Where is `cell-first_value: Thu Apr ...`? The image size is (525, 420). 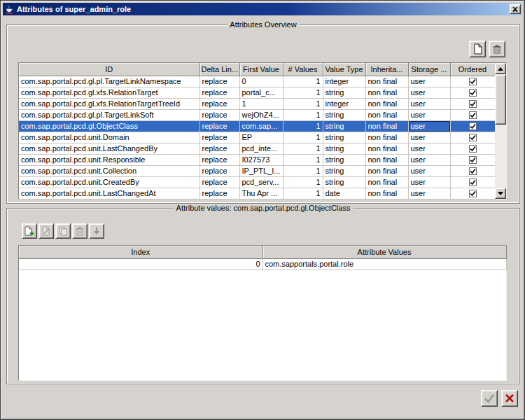 cell-first_value: Thu Apr ... is located at coordinates (261, 193).